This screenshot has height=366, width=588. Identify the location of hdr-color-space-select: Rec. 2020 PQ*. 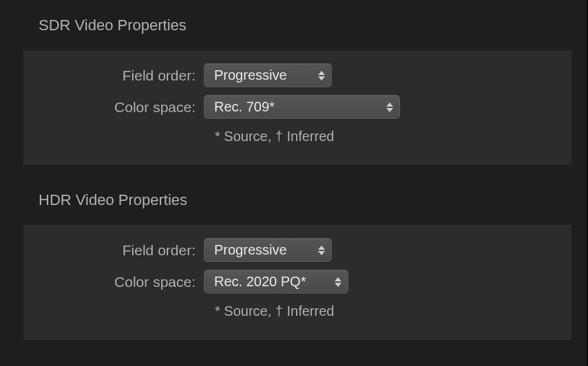
(276, 282).